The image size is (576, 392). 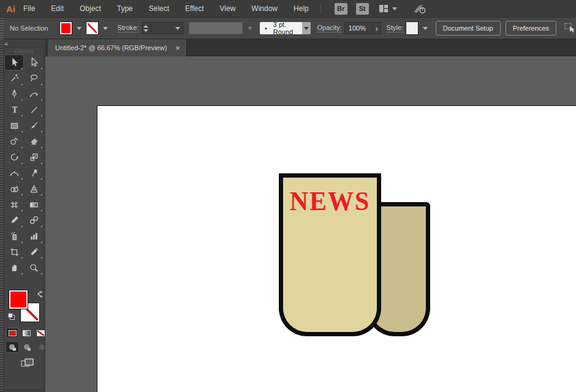 What do you see at coordinates (15, 173) in the screenshot?
I see `width-tool-icon` at bounding box center [15, 173].